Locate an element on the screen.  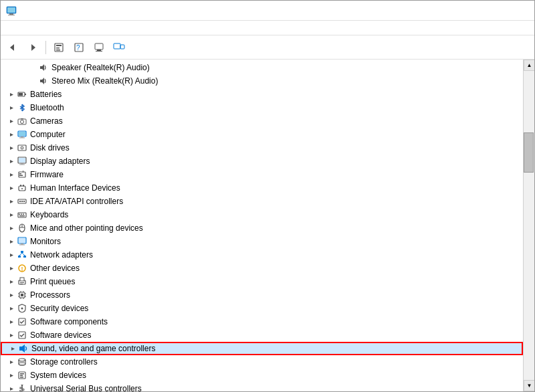
expand-arrow-ide is located at coordinates (11, 201).